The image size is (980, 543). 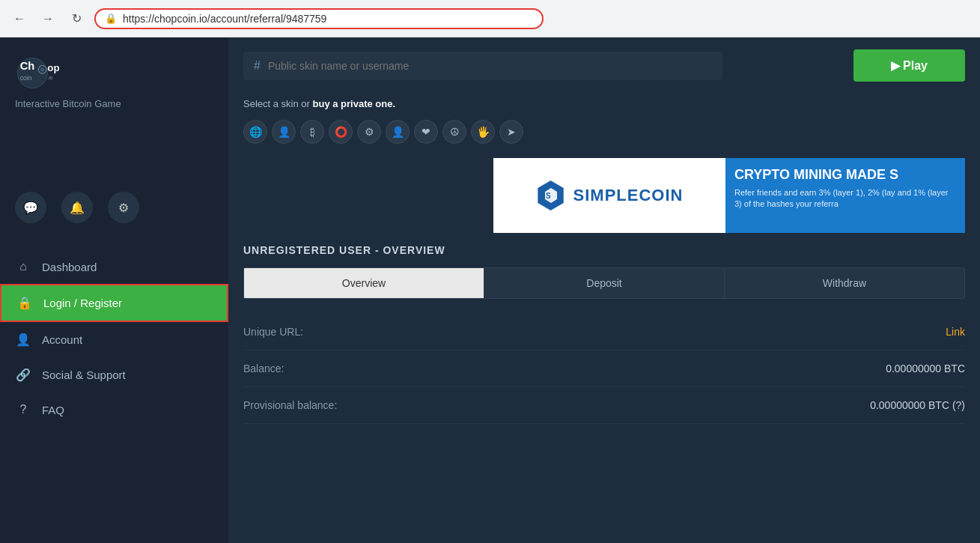 What do you see at coordinates (114, 410) in the screenshot?
I see `sidebar-item-faq: ? FAQ` at bounding box center [114, 410].